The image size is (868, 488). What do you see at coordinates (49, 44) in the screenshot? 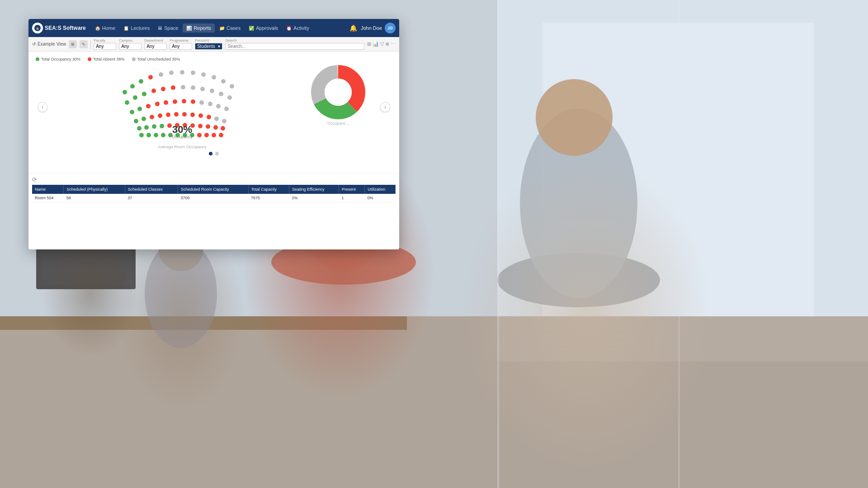
I see `view-selector: ↺ Example View` at bounding box center [49, 44].